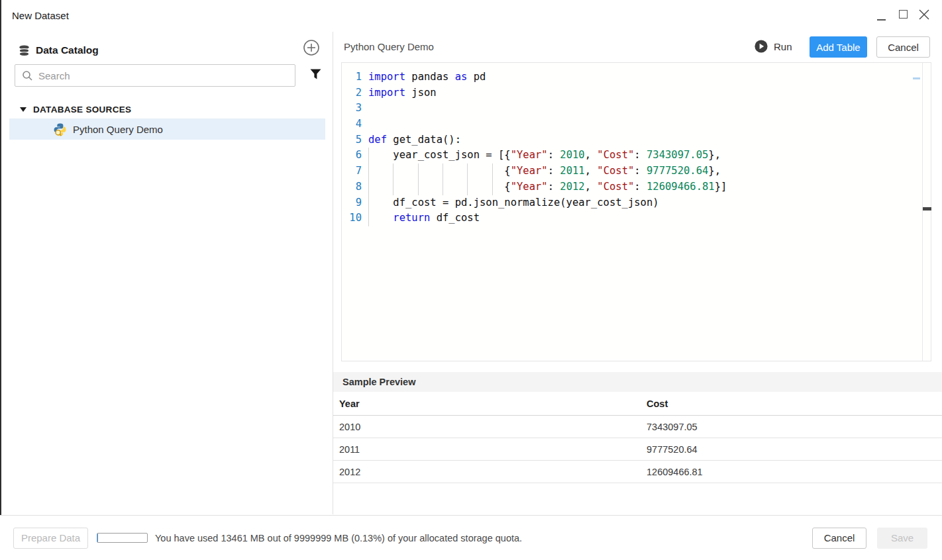  Describe the element at coordinates (632, 171) in the screenshot. I see `code-line: 7 {"Year": 2011, "Cost": 9777520.64},` at that location.